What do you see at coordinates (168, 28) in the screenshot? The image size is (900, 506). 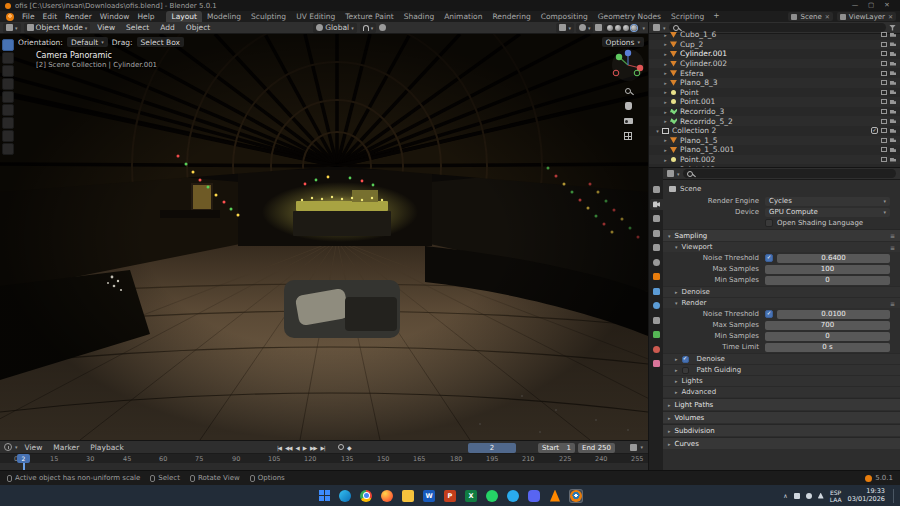 I see `viewport-menu-add: Add` at bounding box center [168, 28].